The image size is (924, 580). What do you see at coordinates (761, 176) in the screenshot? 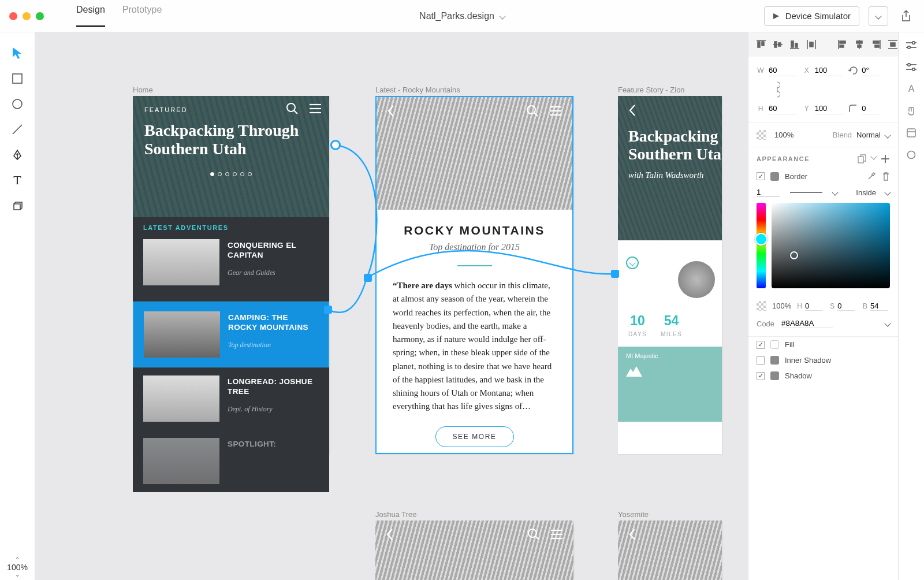
I see `border-checkbox` at bounding box center [761, 176].